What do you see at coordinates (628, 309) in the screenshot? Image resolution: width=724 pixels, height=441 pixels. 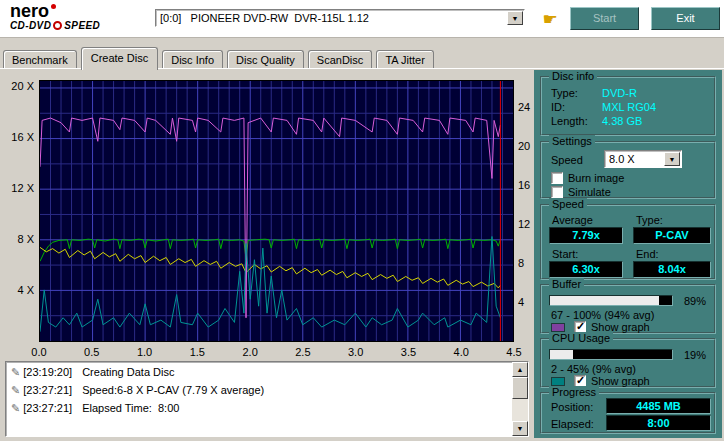 I see `buffer-group: Buffer 89% 67 - 100% (94% avg) Show grap…` at bounding box center [628, 309].